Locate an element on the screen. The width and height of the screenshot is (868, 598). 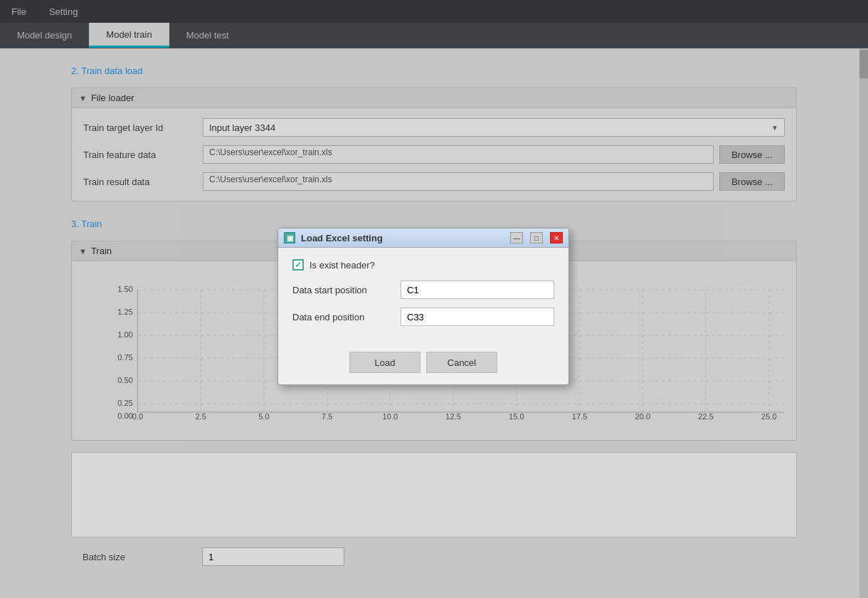
modal-maximize-button: □ is located at coordinates (536, 238).